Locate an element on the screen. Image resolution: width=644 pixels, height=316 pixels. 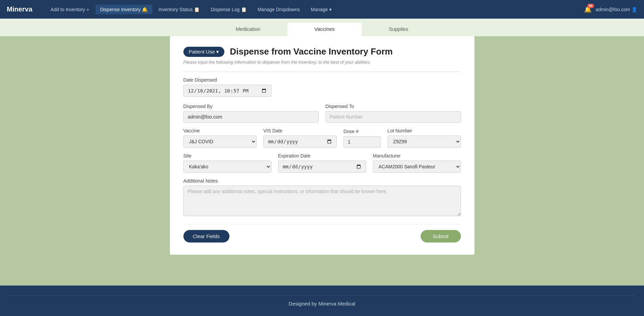
patient-use-button: Patient Use ▾ is located at coordinates (204, 52).